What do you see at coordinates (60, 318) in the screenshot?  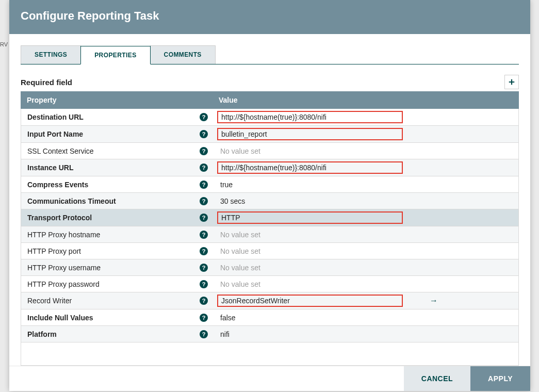 I see `property-name: Include Null Values` at bounding box center [60, 318].